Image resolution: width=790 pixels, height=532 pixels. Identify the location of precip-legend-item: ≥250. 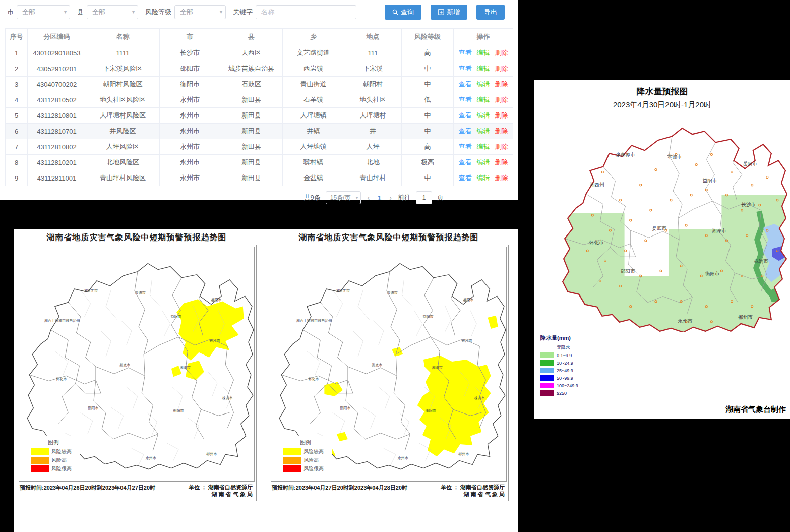
(573, 393).